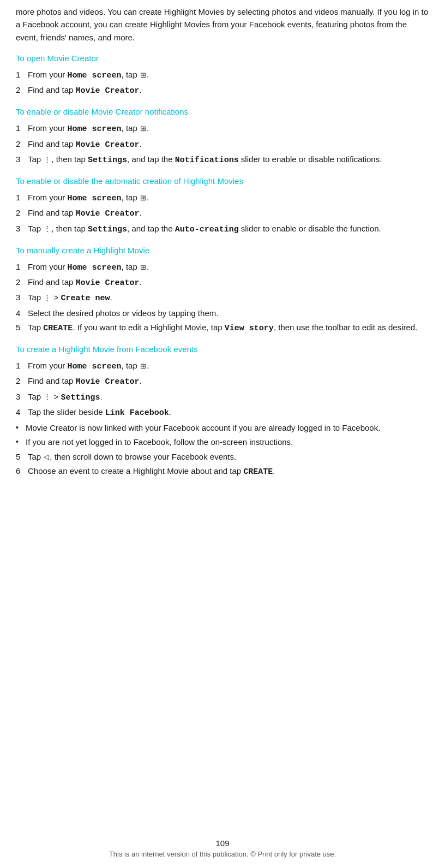 Image resolution: width=445 pixels, height=868 pixels. What do you see at coordinates (222, 313) in the screenshot?
I see `step-item: 4 Select the desired photos or videos by…` at bounding box center [222, 313].